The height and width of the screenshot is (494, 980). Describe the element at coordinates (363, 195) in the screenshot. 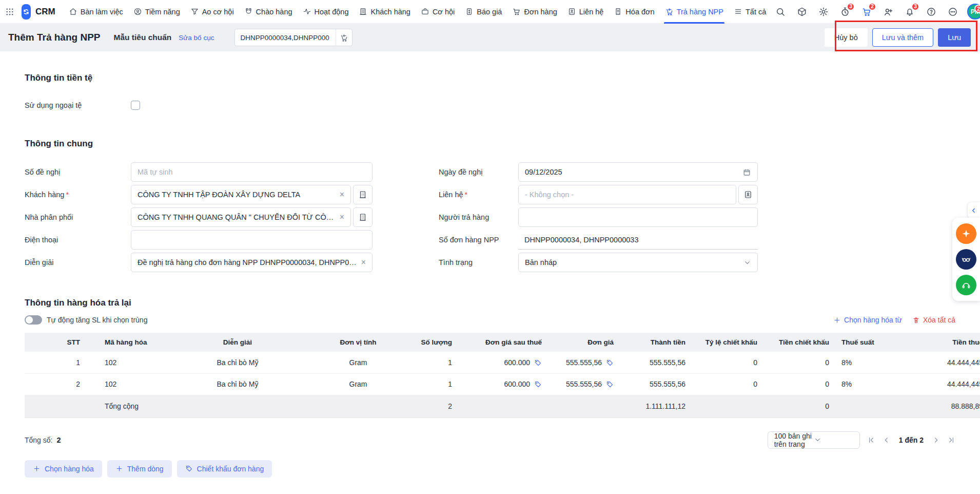

I see `account-lookup-building-icon` at that location.